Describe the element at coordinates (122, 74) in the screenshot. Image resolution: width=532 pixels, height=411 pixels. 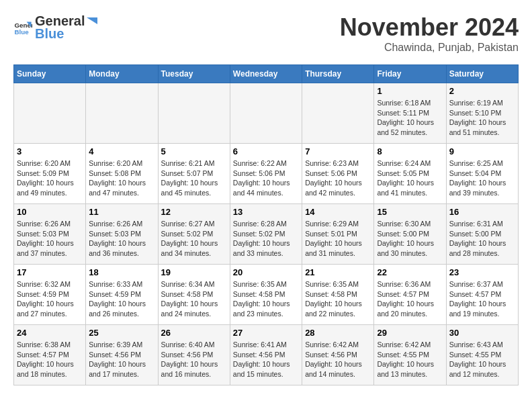
I see `header-monday: Monday` at that location.